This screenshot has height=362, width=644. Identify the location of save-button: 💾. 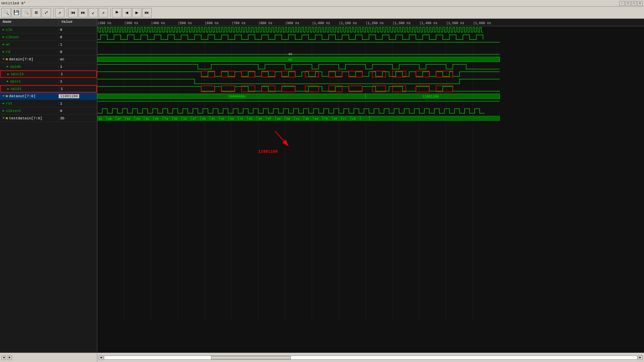
(16, 13).